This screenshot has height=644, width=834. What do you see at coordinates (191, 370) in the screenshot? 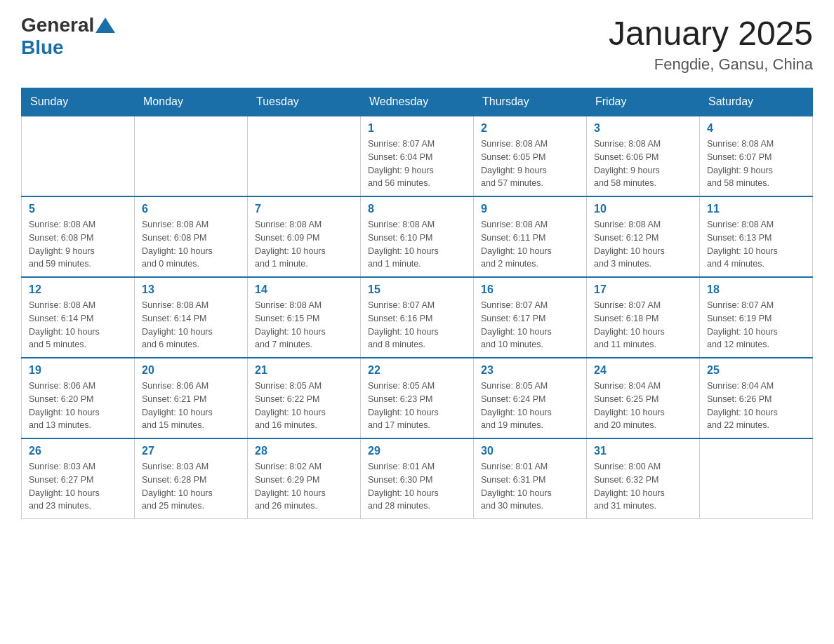
I see `day-number: 20` at bounding box center [191, 370].